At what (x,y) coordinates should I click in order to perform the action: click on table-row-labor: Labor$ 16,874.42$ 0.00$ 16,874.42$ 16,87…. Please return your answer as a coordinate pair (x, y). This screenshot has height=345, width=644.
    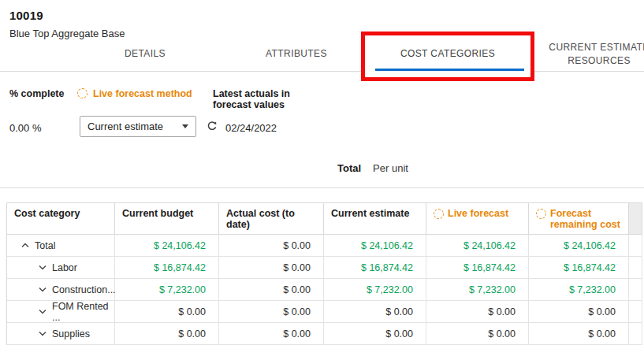
    Looking at the image, I should click on (325, 268).